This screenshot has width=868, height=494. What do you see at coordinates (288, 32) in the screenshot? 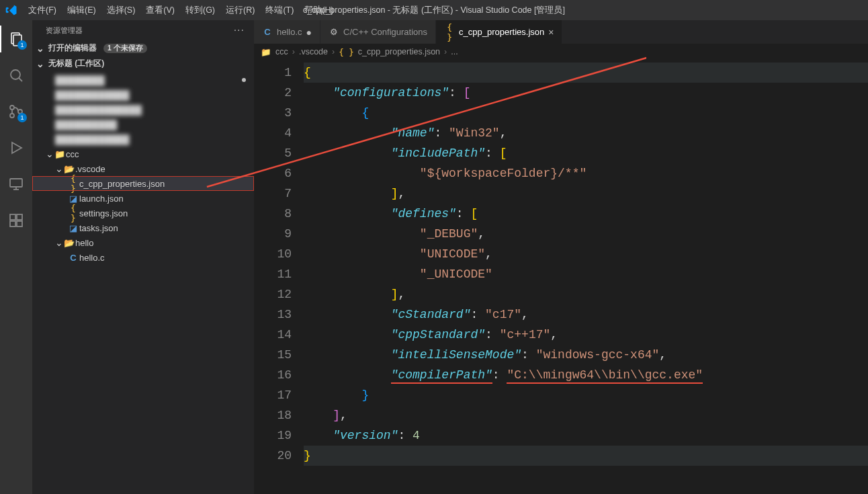
I see `tab-hello-c: C hello.c ●` at bounding box center [288, 32].